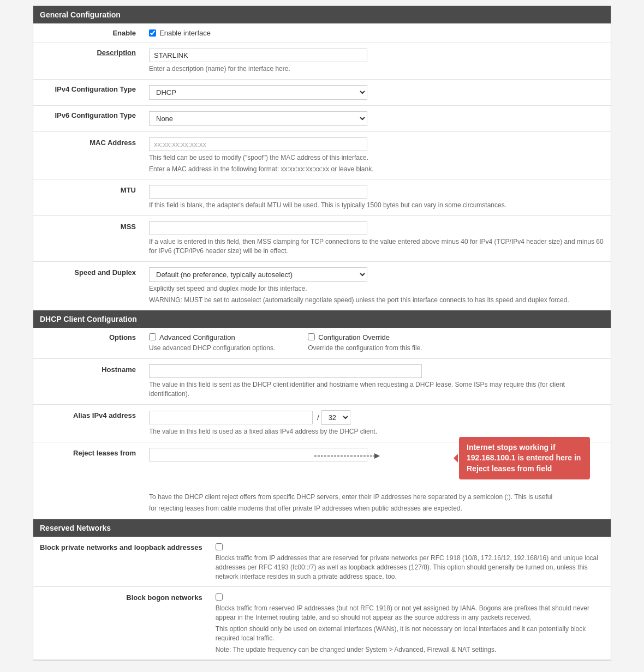 The image size is (644, 672). I want to click on description-label: Description, so click(88, 61).